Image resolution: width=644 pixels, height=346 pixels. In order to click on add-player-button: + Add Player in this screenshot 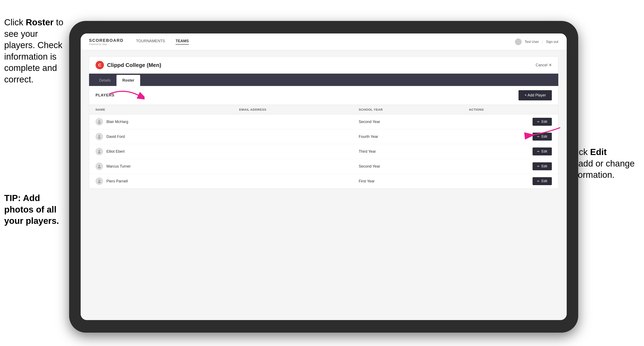, I will do `click(535, 95)`.